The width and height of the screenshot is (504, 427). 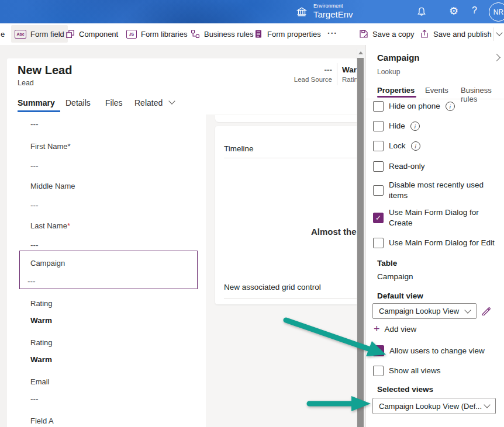 I want to click on form-properties-button: Form properties, so click(x=288, y=34).